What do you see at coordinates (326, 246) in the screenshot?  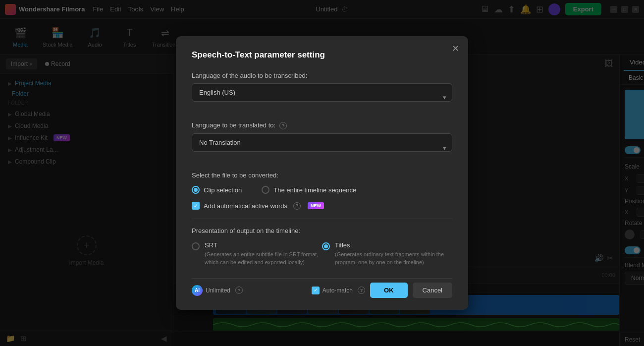 I see `titles-radio-fill` at bounding box center [326, 246].